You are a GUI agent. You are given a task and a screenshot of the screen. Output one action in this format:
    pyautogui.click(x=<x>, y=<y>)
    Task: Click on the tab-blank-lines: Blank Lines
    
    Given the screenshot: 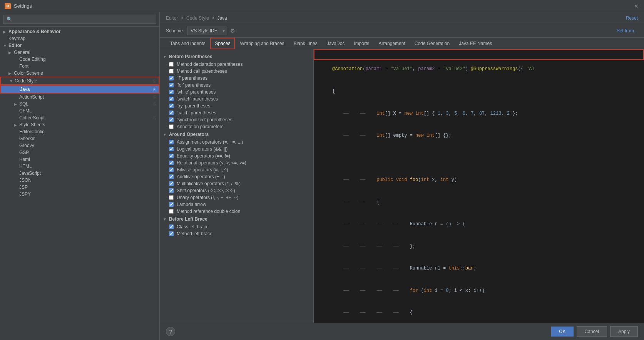 What is the action you would take?
    pyautogui.click(x=306, y=44)
    